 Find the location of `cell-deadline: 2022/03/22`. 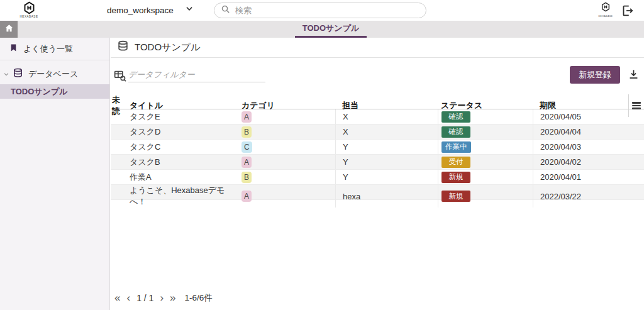

cell-deadline: 2022/03/22 is located at coordinates (580, 196).